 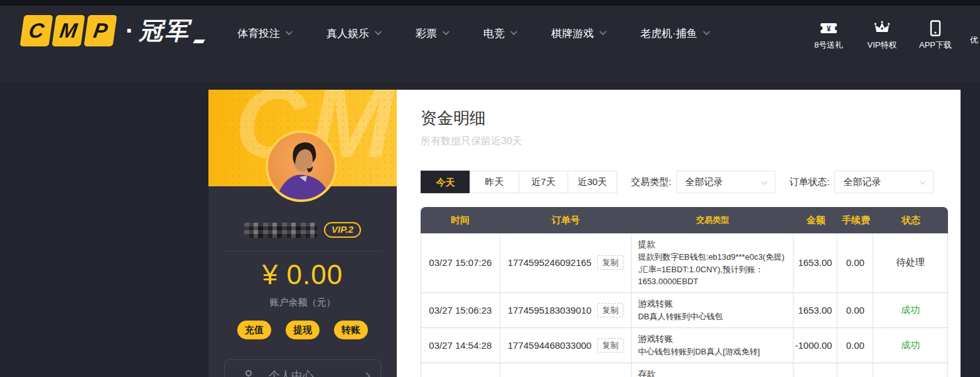 What do you see at coordinates (829, 35) in the screenshot?
I see `gift-8th-button: ¥ 8号送礼` at bounding box center [829, 35].